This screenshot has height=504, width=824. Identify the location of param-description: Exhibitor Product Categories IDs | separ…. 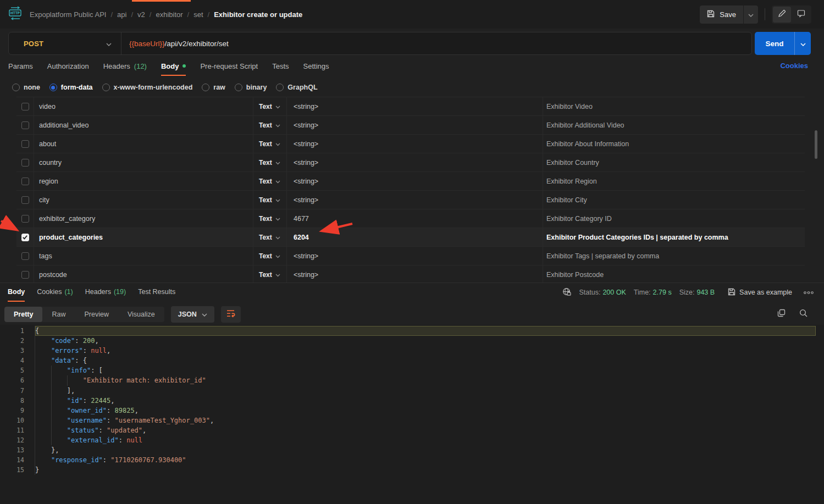
(674, 237).